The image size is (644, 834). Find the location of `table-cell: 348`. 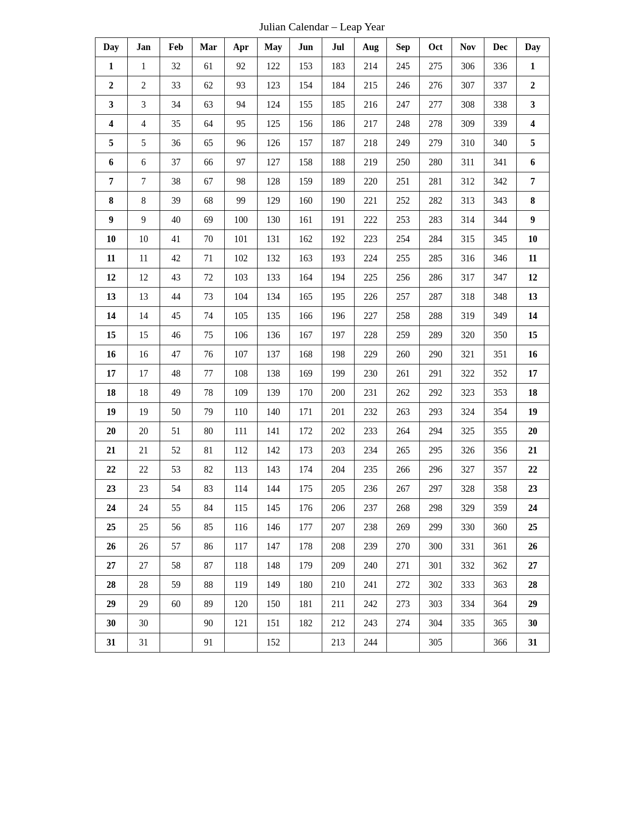

table-cell: 348 is located at coordinates (500, 297).